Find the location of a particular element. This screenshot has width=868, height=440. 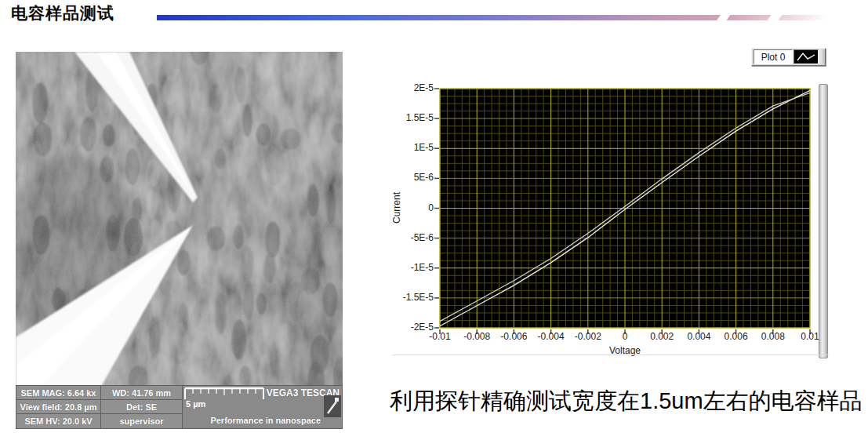

x-tick-label: 0.01 is located at coordinates (810, 336).